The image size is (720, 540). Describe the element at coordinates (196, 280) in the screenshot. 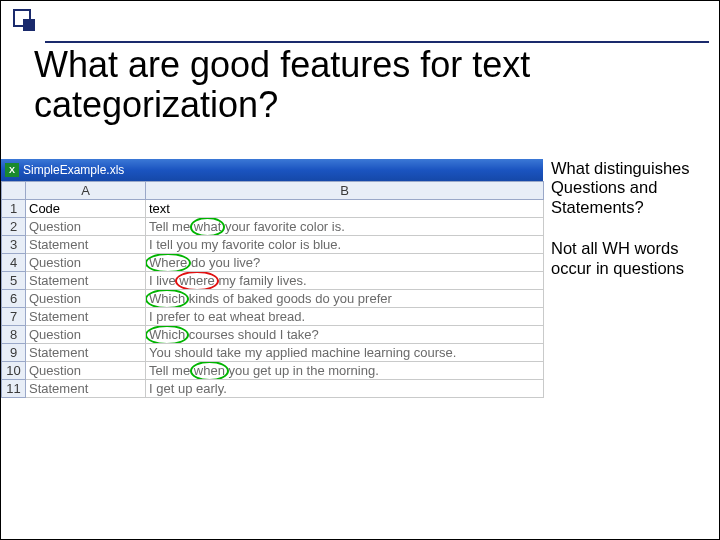

I see `highlight-red: where` at that location.